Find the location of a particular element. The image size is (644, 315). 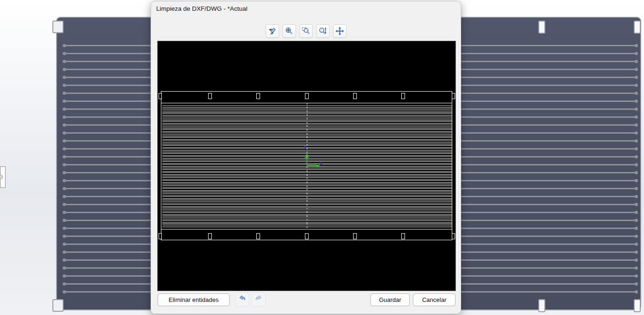

zoom-to-area-icon is located at coordinates (306, 31).